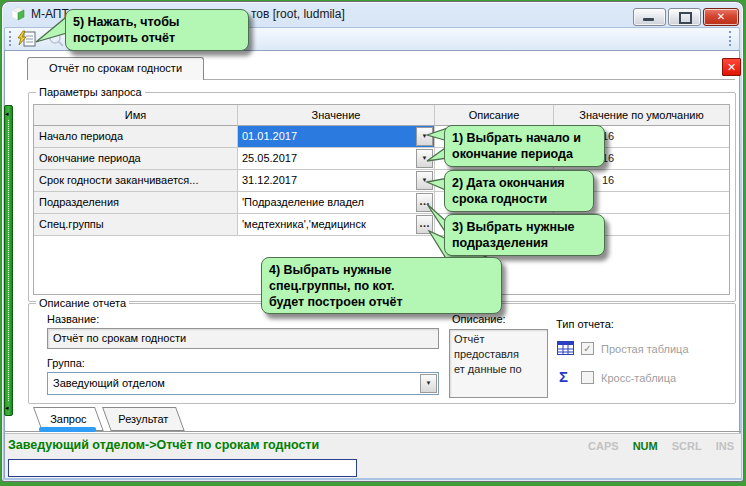  Describe the element at coordinates (182, 468) in the screenshot. I see `status-input-field` at that location.